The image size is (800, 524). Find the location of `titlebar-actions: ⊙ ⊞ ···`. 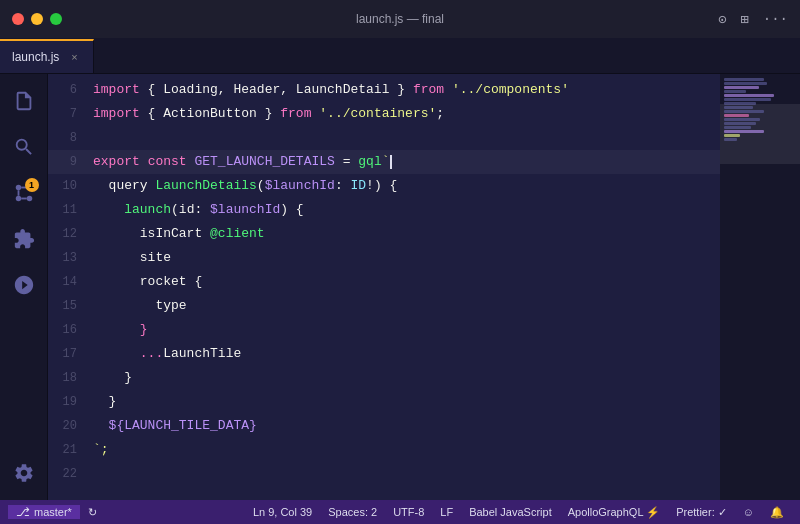

titlebar-actions: ⊙ ⊞ ··· is located at coordinates (753, 20).